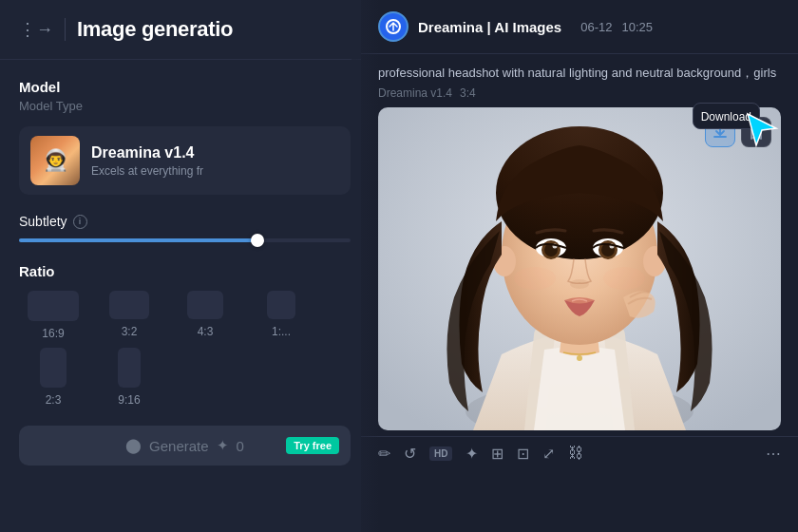 The width and height of the screenshot is (798, 532). I want to click on model-type-label: Model Type, so click(184, 106).